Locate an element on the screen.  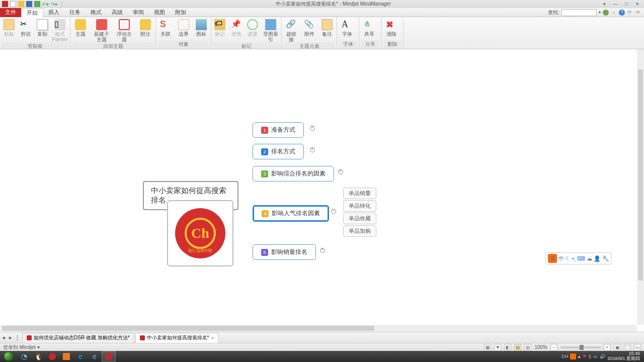
minimize-button: — is located at coordinates (615, 4).